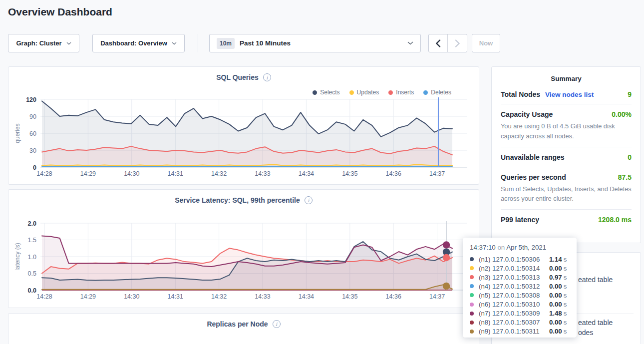 The image size is (644, 344). What do you see at coordinates (265, 43) in the screenshot?
I see `time-range-label: Past 10 Minutes` at bounding box center [265, 43].